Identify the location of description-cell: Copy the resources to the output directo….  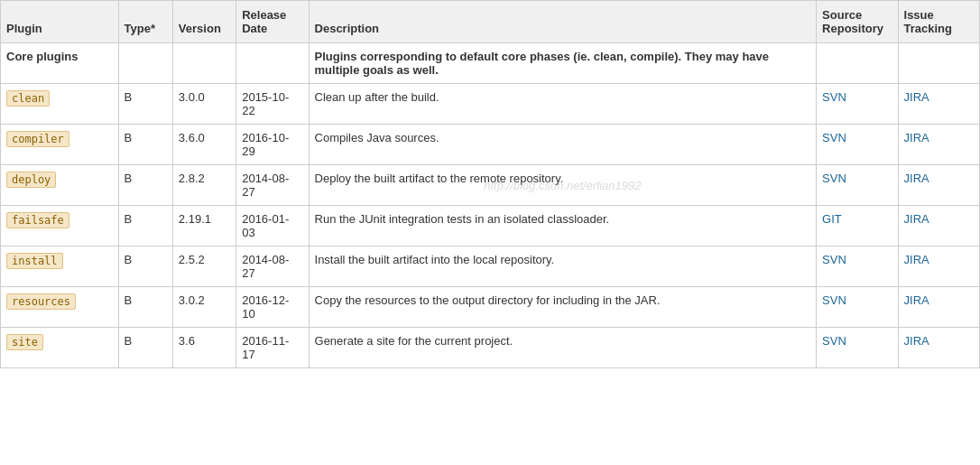
(563, 307).